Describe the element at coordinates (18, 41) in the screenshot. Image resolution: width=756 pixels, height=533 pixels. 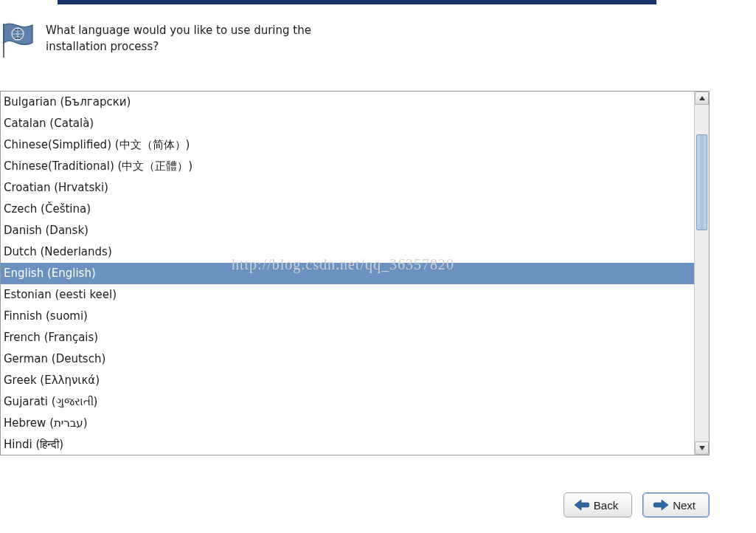
I see `globe-flag-icon` at that location.